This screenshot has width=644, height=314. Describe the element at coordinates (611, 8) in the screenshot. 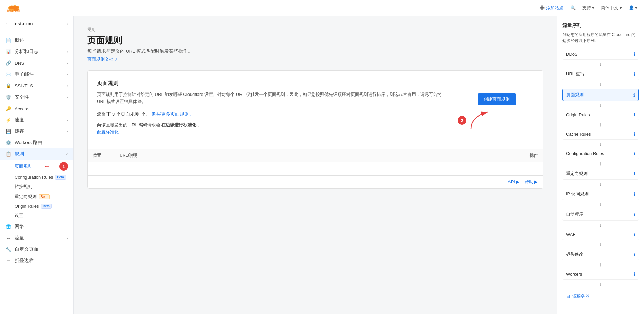

I see `language-menu: 简体中文 ▾` at that location.